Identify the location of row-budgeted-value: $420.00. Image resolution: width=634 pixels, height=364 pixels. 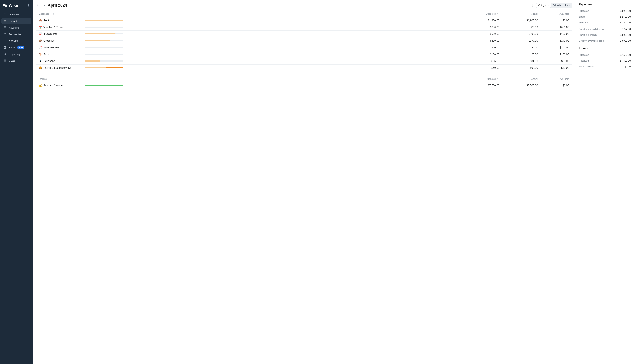
(313, 41).